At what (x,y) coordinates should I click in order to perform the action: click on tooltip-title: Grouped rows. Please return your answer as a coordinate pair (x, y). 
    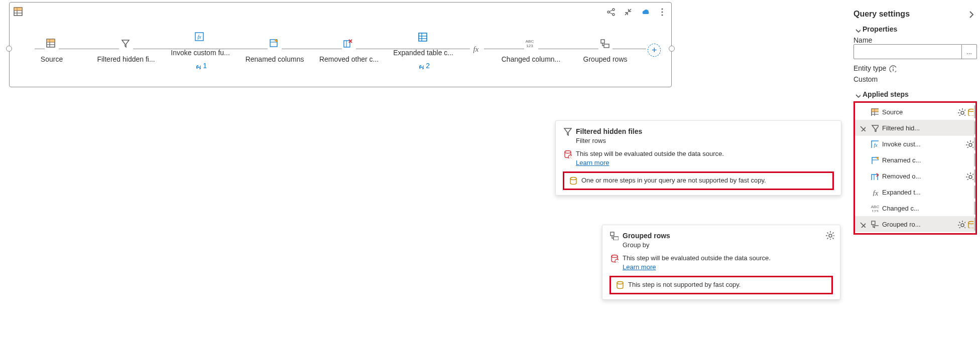
    Looking at the image, I should click on (647, 236).